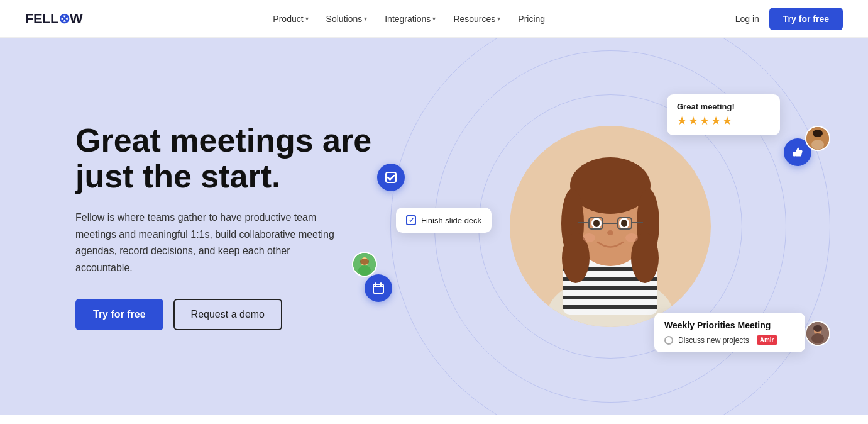 Image resolution: width=868 pixels, height=424 pixels. What do you see at coordinates (767, 340) in the screenshot?
I see `amir-badge: Amir` at bounding box center [767, 340].